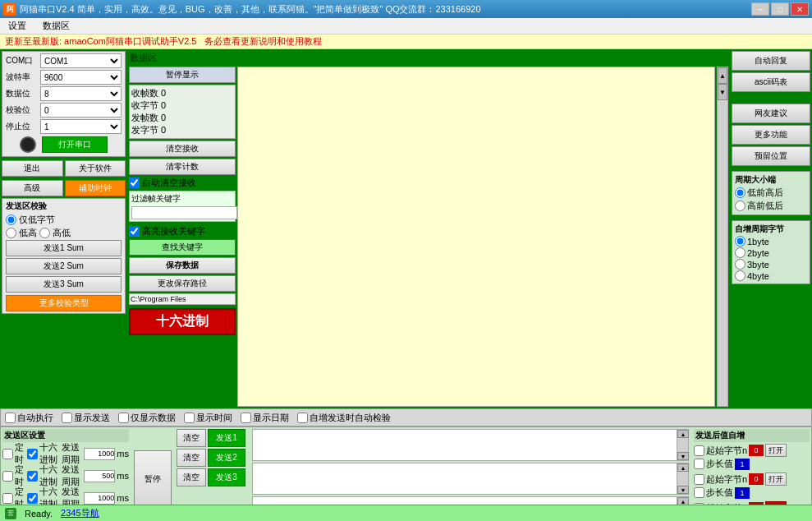 The width and height of the screenshot is (812, 521). What do you see at coordinates (741, 242) in the screenshot?
I see `inc-1byte-radio` at bounding box center [741, 242].